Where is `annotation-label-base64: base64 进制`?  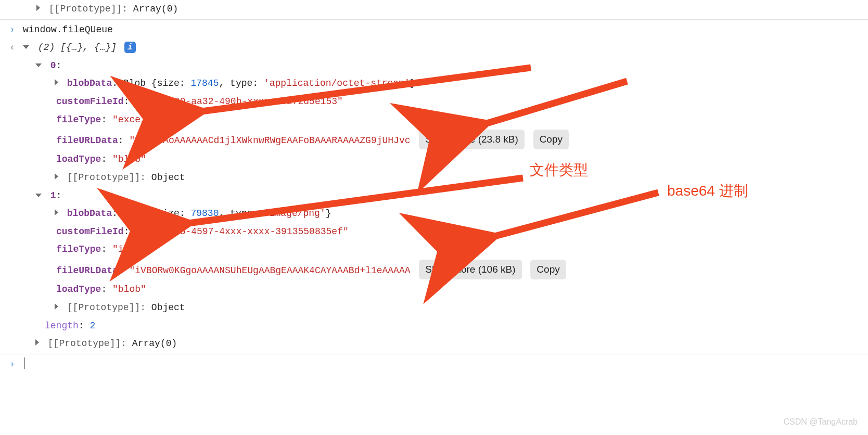
annotation-label-base64: base64 进制 is located at coordinates (708, 191).